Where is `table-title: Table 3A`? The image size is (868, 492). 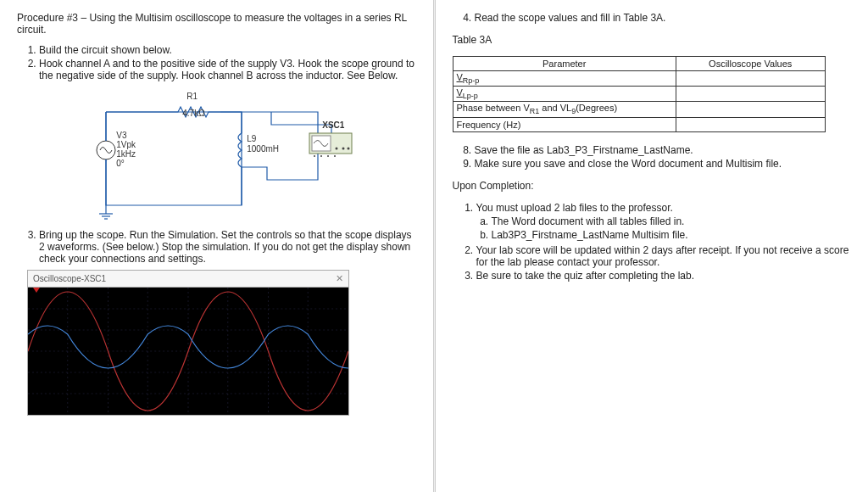 table-title: Table 3A is located at coordinates (653, 40).